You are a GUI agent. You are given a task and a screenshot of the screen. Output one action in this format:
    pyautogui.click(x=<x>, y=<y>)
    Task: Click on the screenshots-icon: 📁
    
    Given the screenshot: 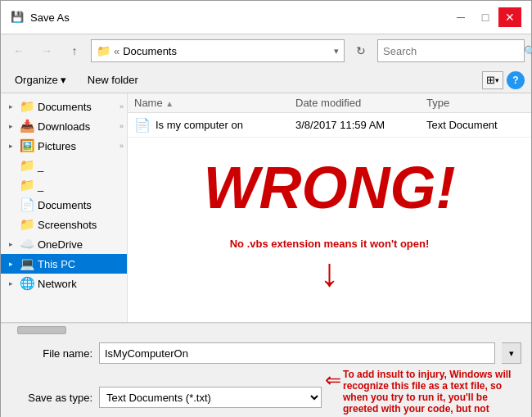 What is the action you would take?
    pyautogui.click(x=28, y=224)
    